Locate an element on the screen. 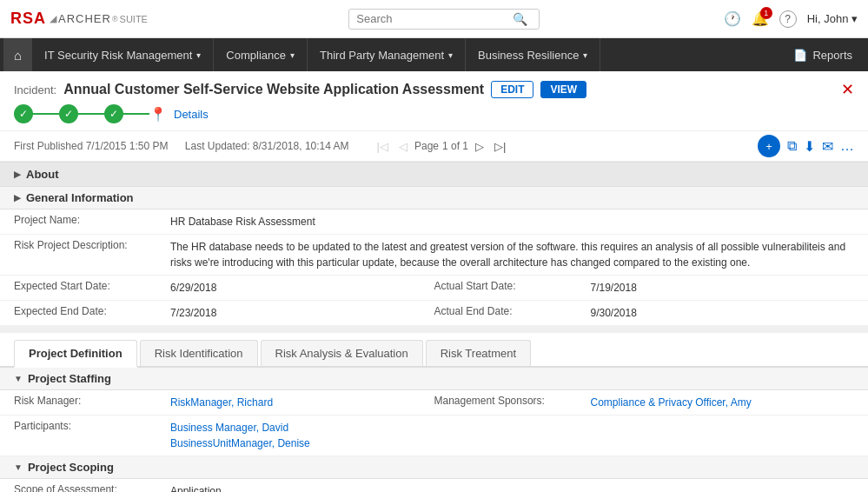  search-area: 🔍 is located at coordinates (445, 19).